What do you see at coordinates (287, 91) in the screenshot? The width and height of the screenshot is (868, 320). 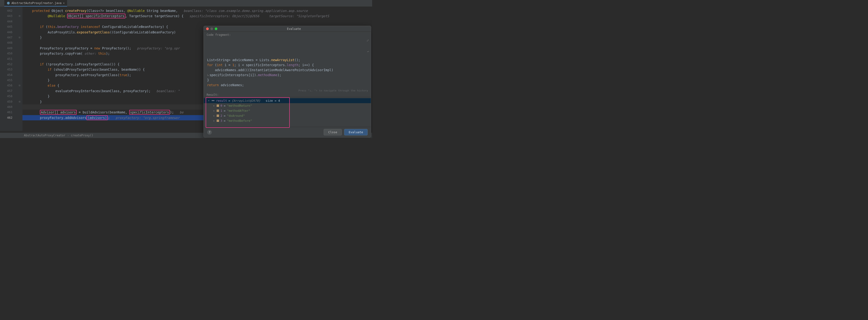 I see `history-hint: Press ⌃↓, ⌃↑ to navigate through the his…` at bounding box center [287, 91].